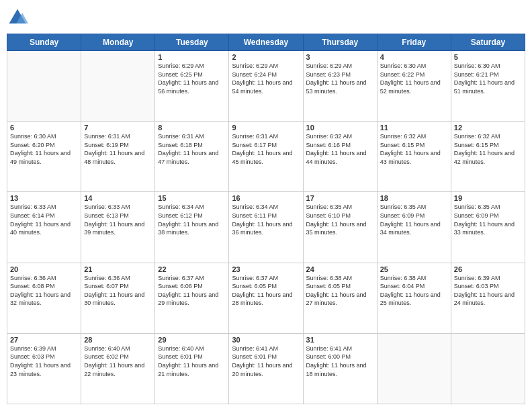 Image resolution: width=532 pixels, height=411 pixels. What do you see at coordinates (118, 298) in the screenshot?
I see `day-cell: 21Sunrise: 6:36 AMSunset: 6:07 PMDayligh…` at bounding box center [118, 298].